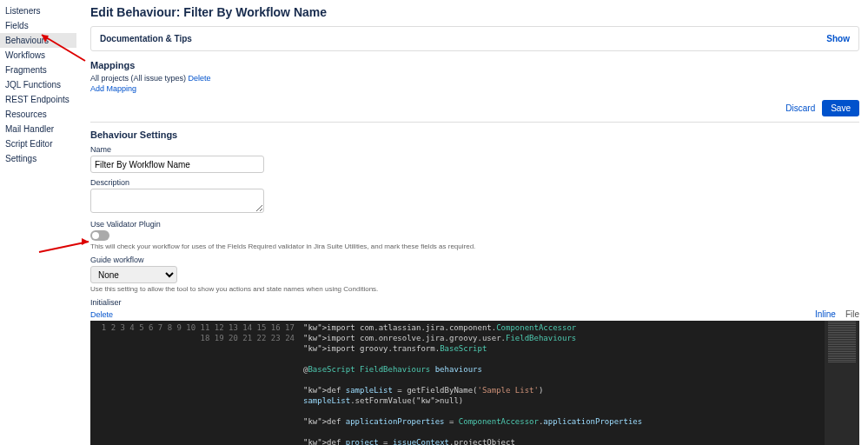 The height and width of the screenshot is (445, 868). I want to click on save-button: Save, so click(841, 108).